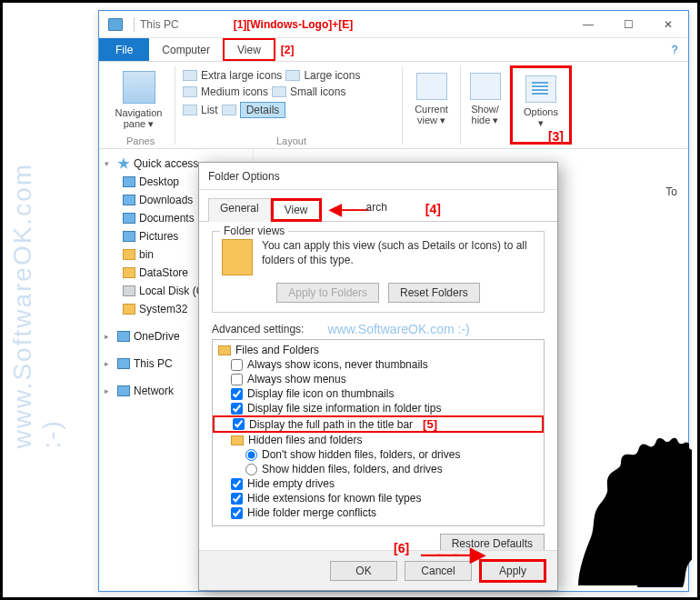 Image resolution: width=700 pixels, height=600 pixels. What do you see at coordinates (671, 192) in the screenshot?
I see `column-header-fragment: To` at bounding box center [671, 192].